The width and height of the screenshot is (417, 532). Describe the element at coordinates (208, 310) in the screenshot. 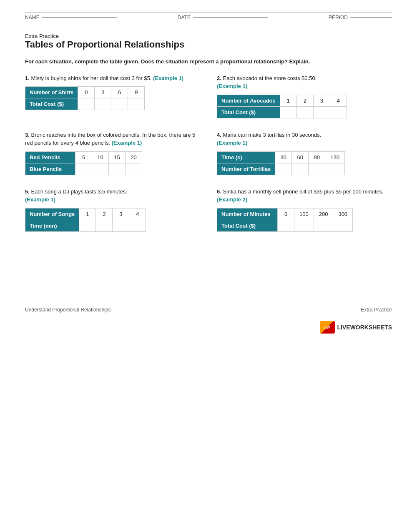

I see `footer: Understand Proportional Relationships Ex…` at that location.